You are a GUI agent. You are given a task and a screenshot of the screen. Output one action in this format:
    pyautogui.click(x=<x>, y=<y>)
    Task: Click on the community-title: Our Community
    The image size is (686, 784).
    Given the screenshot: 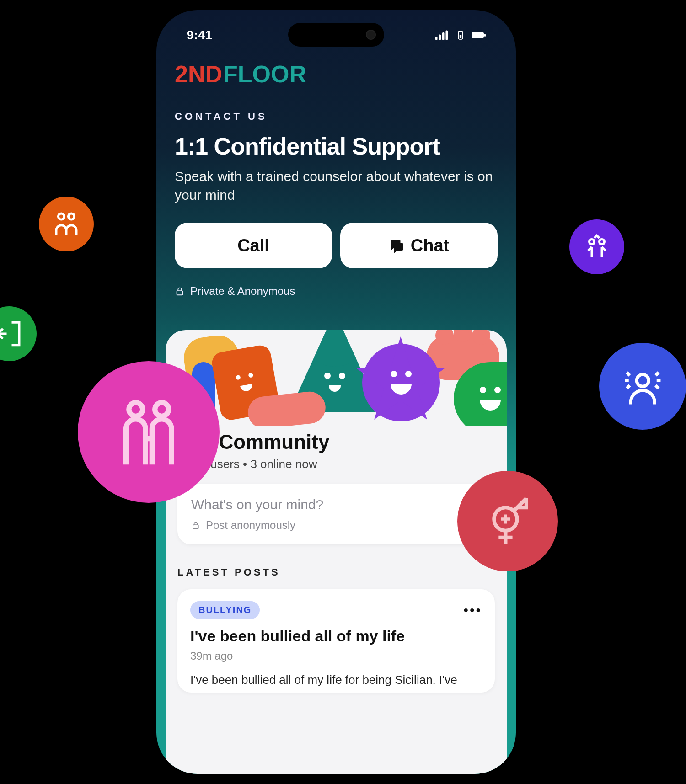 What is the action you would take?
    pyautogui.click(x=336, y=442)
    